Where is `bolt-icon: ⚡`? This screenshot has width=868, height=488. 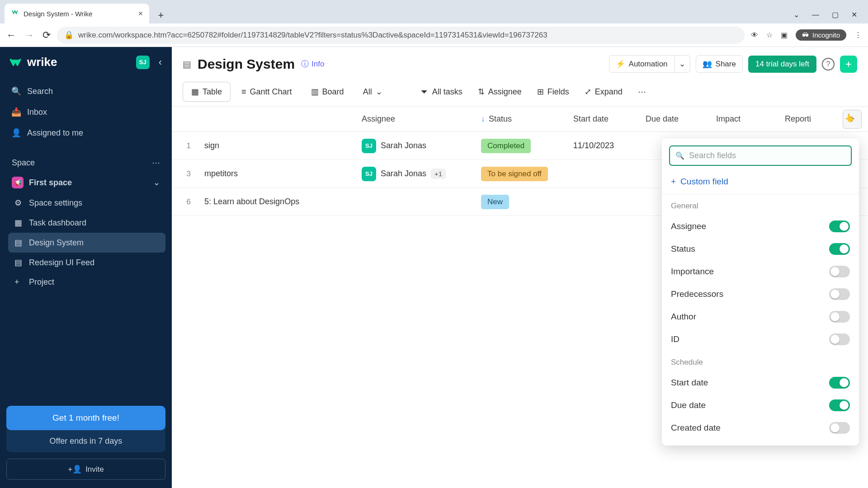 bolt-icon: ⚡ is located at coordinates (620, 64).